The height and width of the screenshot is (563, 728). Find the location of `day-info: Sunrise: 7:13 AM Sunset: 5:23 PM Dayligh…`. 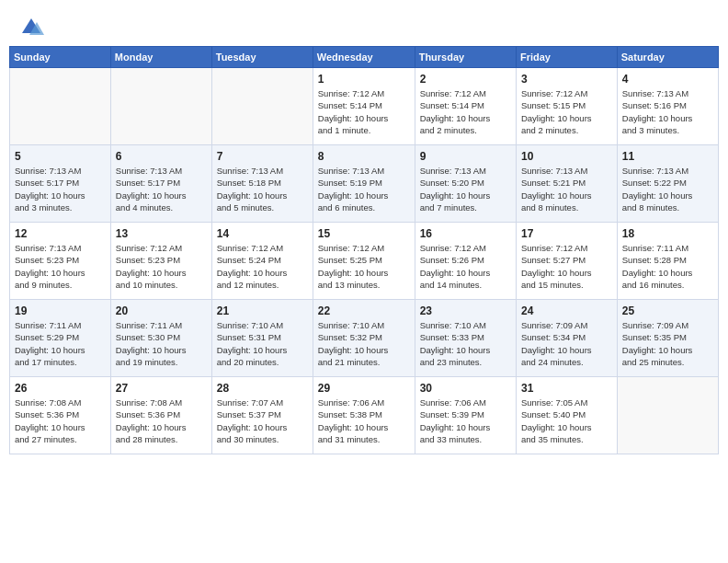

day-info: Sunrise: 7:13 AM Sunset: 5:23 PM Dayligh… is located at coordinates (61, 267).